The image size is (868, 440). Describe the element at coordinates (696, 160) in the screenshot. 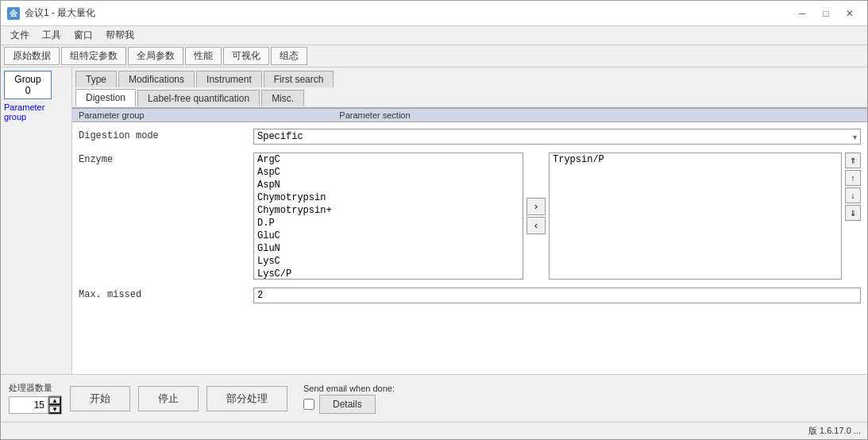

I see `selected-enzyme-item: Trypsin/P` at that location.